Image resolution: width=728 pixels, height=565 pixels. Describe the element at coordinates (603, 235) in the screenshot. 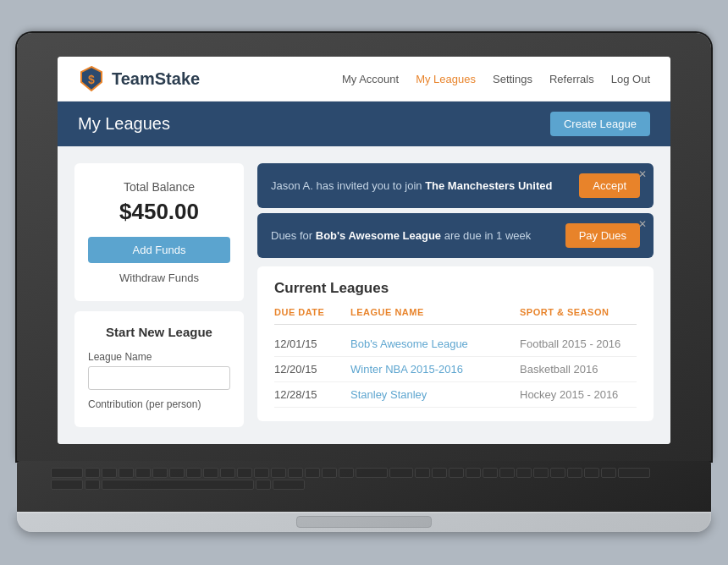

I see `pay-dues-button: Pay Dues` at that location.